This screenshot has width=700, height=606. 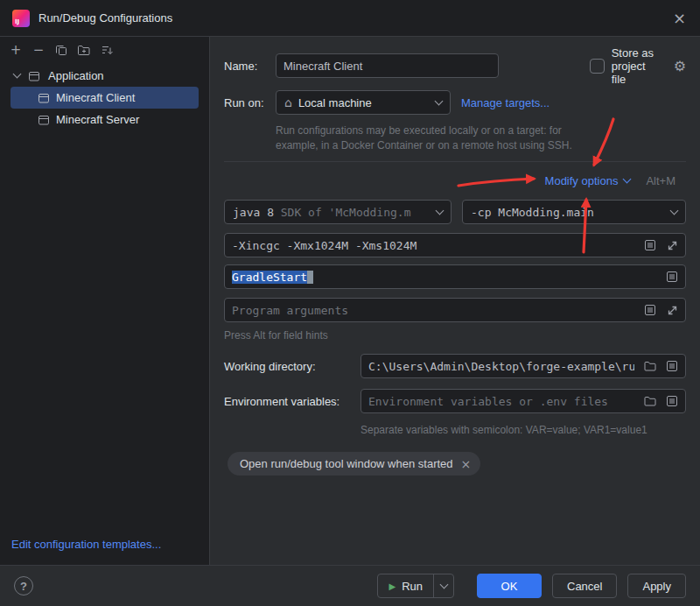 What do you see at coordinates (455, 277) in the screenshot?
I see `main-class-field: GradleStart` at bounding box center [455, 277].